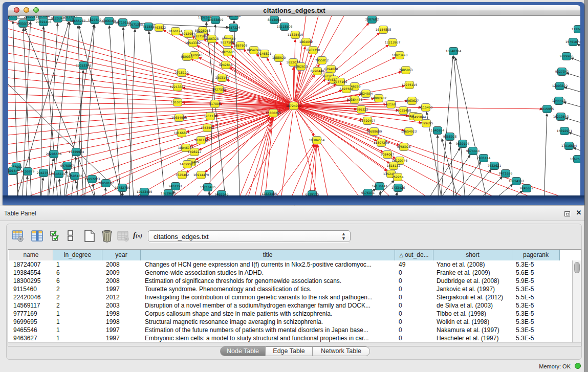  I want to click on node-label: 19218506, so click(285, 27).